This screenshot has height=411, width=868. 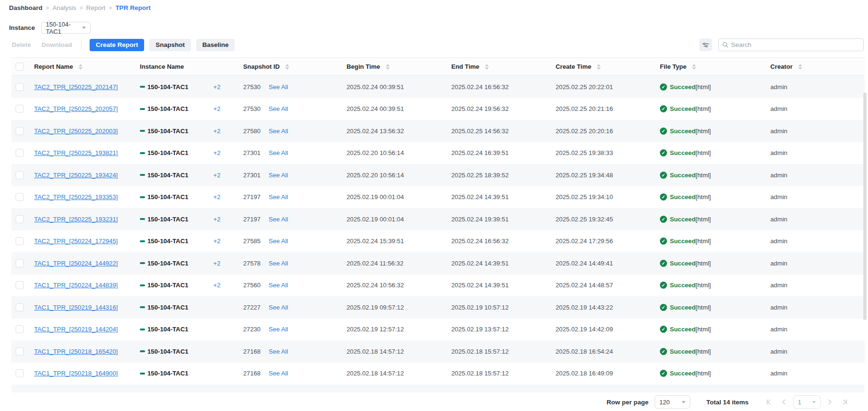 What do you see at coordinates (438, 389) in the screenshot?
I see `horizontal-scrollbar-track` at bounding box center [438, 389].